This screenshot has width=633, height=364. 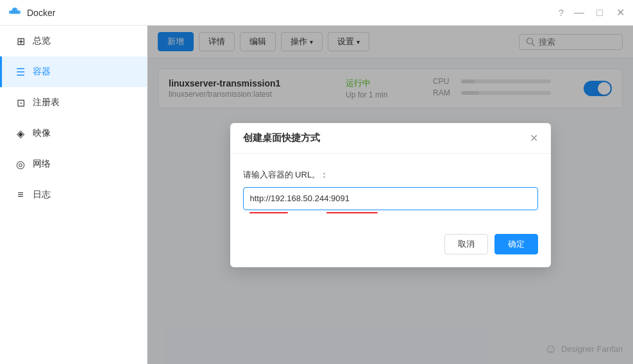 What do you see at coordinates (21, 133) in the screenshot?
I see `image-icon: ◈` at bounding box center [21, 133].